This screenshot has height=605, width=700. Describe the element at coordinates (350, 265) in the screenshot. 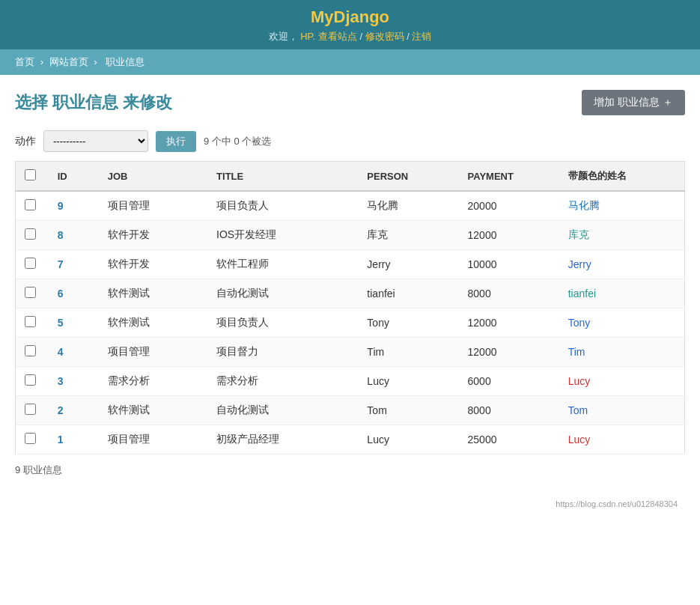

I see `table-row: 7 软件开发 软件工程师 Jerry 10000 Jerry` at that location.